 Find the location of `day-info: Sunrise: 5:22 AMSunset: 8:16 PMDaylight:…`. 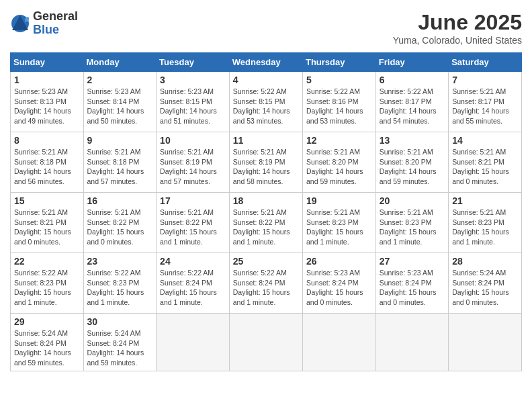

day-info: Sunrise: 5:22 AMSunset: 8:16 PMDaylight:… is located at coordinates (339, 106).